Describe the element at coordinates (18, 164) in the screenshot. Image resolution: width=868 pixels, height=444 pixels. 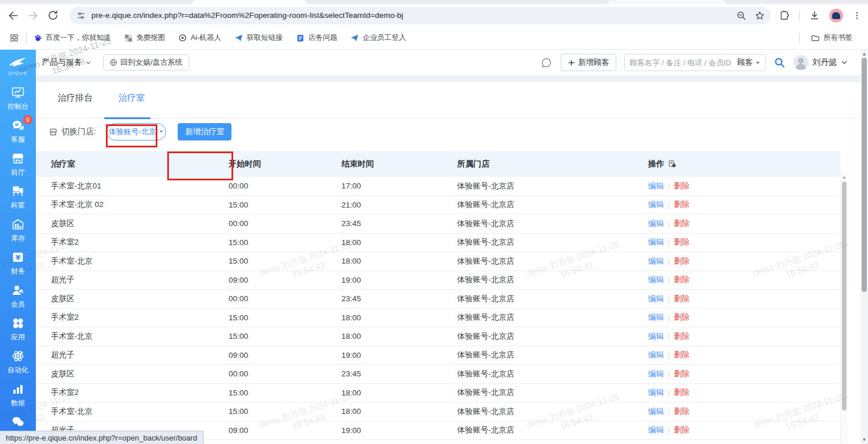
I see `sidebar-item-front-desk: 前厅` at that location.